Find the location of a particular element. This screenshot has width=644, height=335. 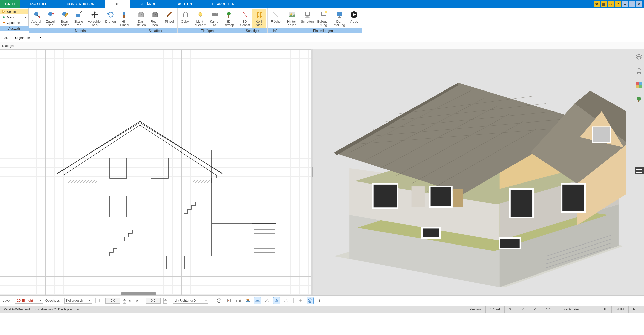

group-label-sonstige: Sonstige is located at coordinates (252, 31).